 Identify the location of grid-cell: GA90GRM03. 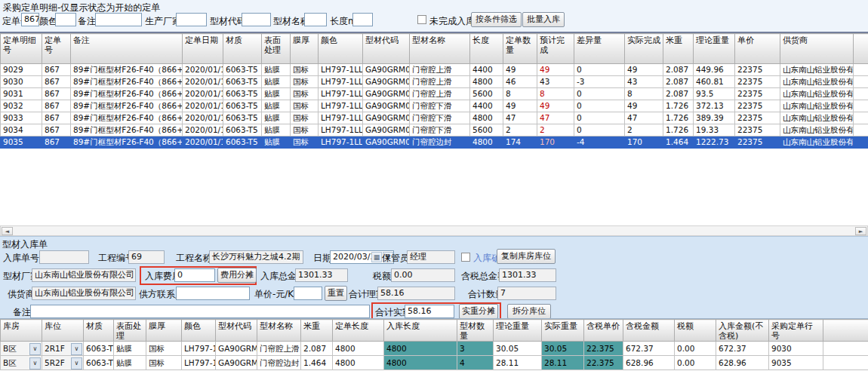
(386, 94).